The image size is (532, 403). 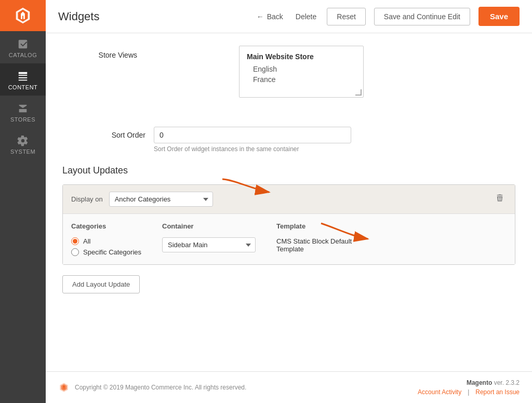 I want to click on radio-all-label: All, so click(x=106, y=241).